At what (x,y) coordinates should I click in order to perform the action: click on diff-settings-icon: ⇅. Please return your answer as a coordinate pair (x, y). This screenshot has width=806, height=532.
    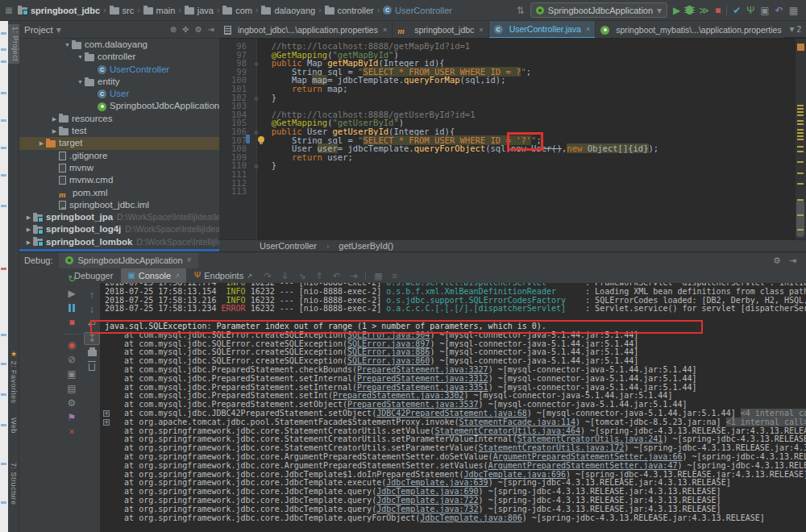
    Looking at the image, I should click on (521, 10).